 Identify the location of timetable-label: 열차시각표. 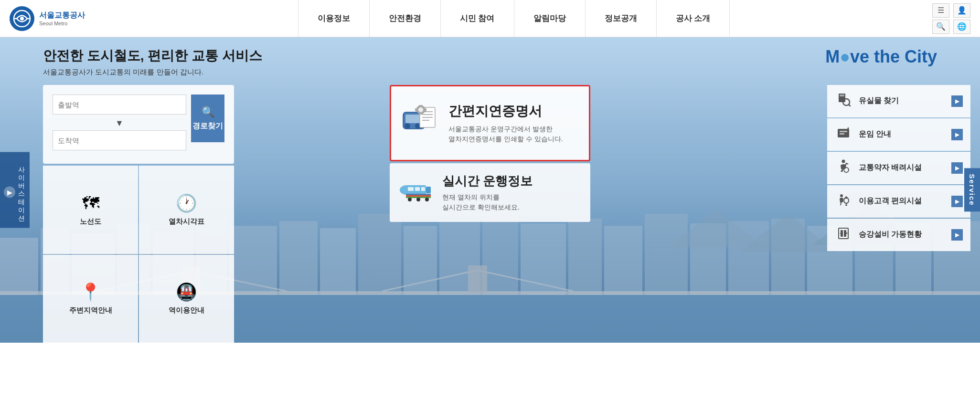
(186, 221).